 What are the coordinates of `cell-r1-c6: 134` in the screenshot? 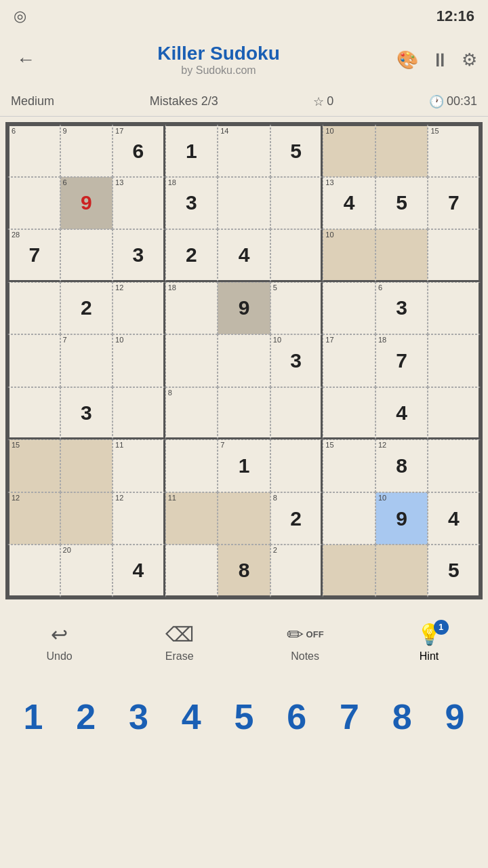 It's located at (349, 203).